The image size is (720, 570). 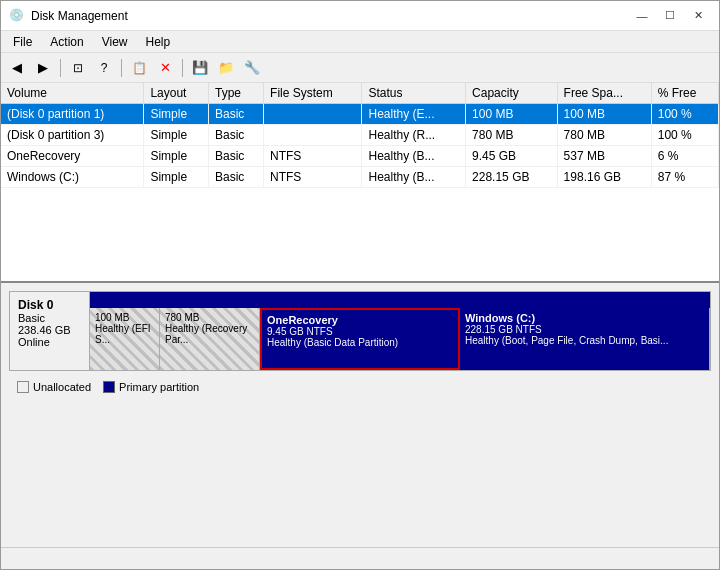 I want to click on toolbar-folder: 📁, so click(x=226, y=68).